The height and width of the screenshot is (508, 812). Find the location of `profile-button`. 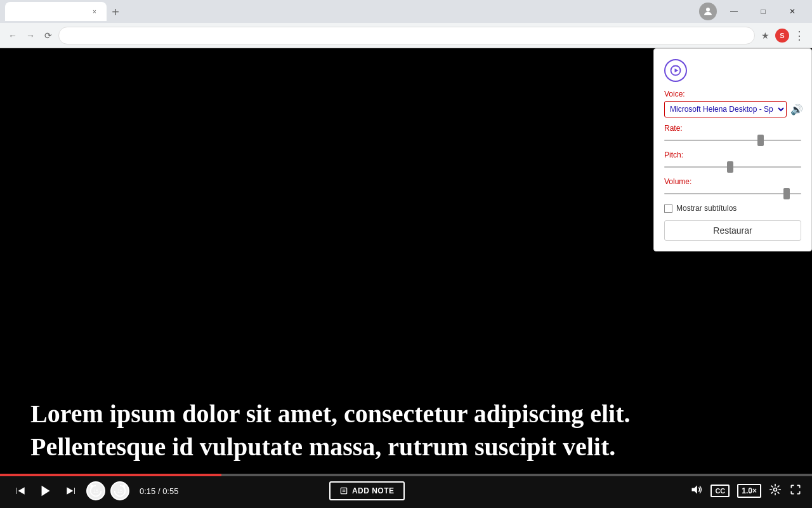

profile-button is located at coordinates (708, 11).